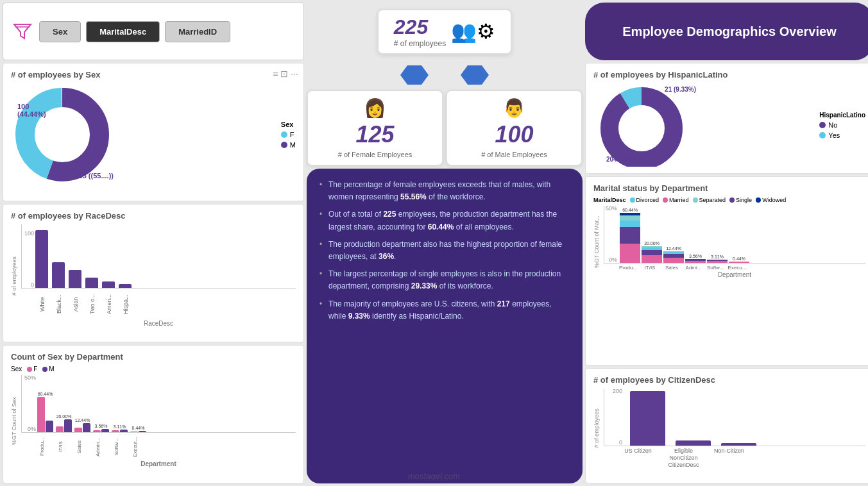 The width and height of the screenshot is (868, 486). What do you see at coordinates (729, 242) in the screenshot?
I see `marital-chart-body: %GT Count of Mar... 50% 0% 60.44%` at bounding box center [729, 242].